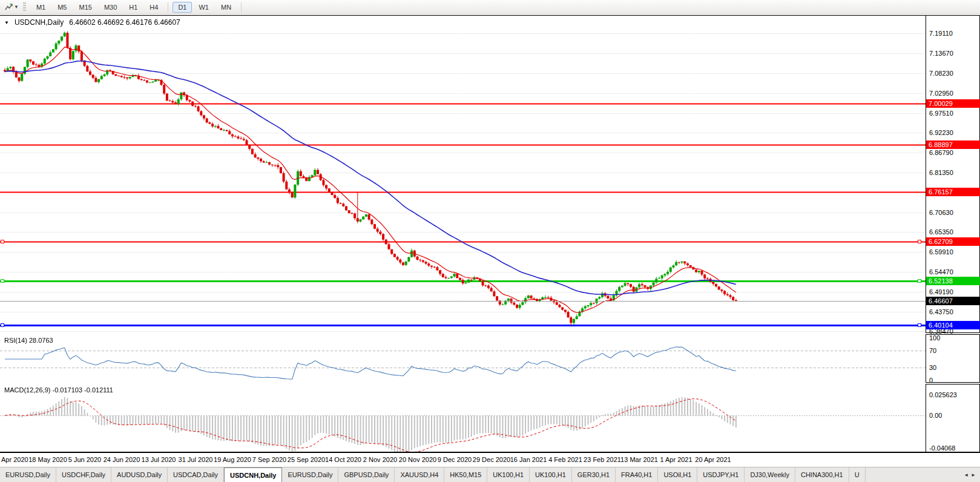 The image size is (980, 482). What do you see at coordinates (933, 351) in the screenshot?
I see `rsi-tick: 70` at bounding box center [933, 351].